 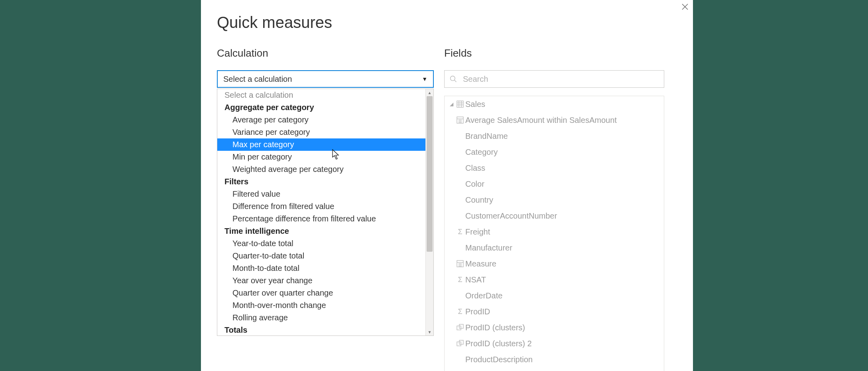 I want to click on search-icon, so click(x=453, y=79).